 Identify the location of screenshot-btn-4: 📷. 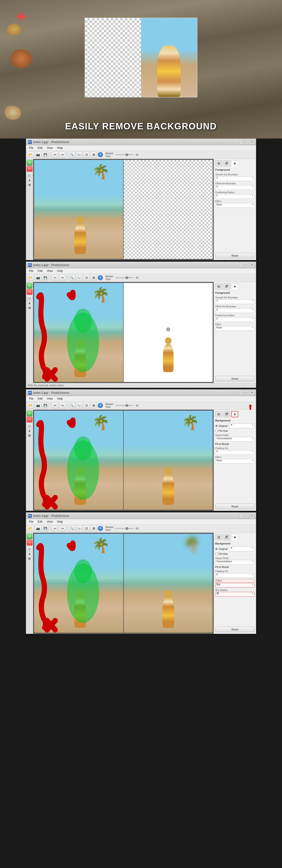
(38, 528).